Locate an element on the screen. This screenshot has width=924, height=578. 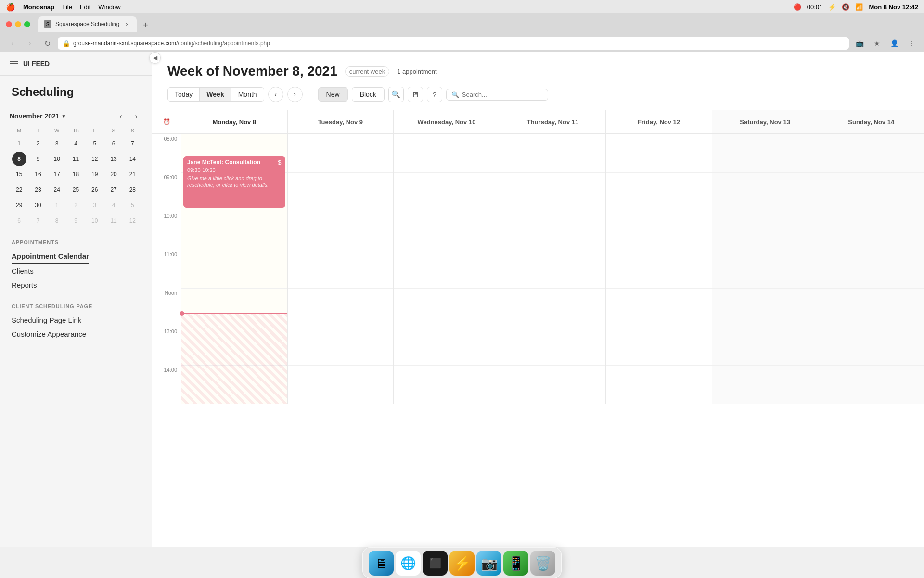
profile-button: 👤 is located at coordinates (894, 43).